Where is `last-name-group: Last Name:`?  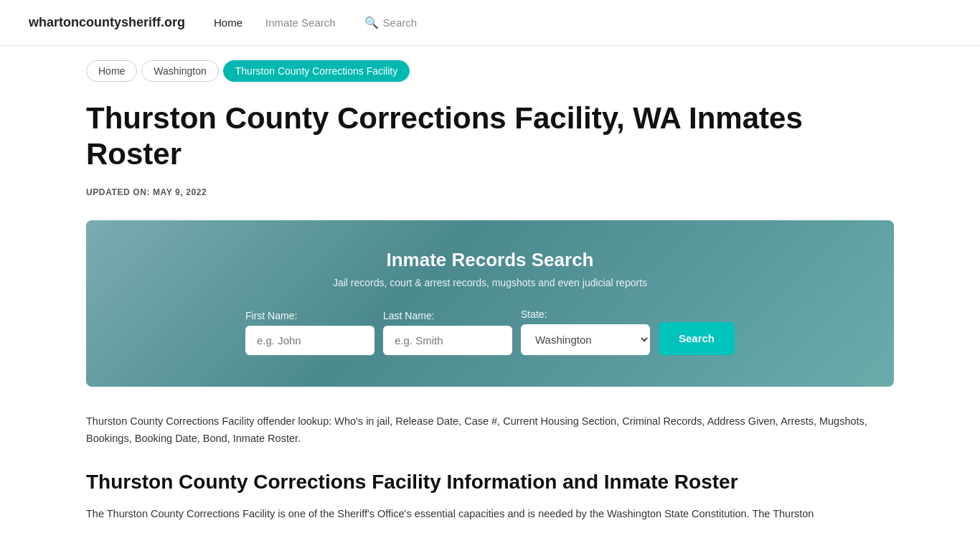 last-name-group: Last Name: is located at coordinates (448, 333).